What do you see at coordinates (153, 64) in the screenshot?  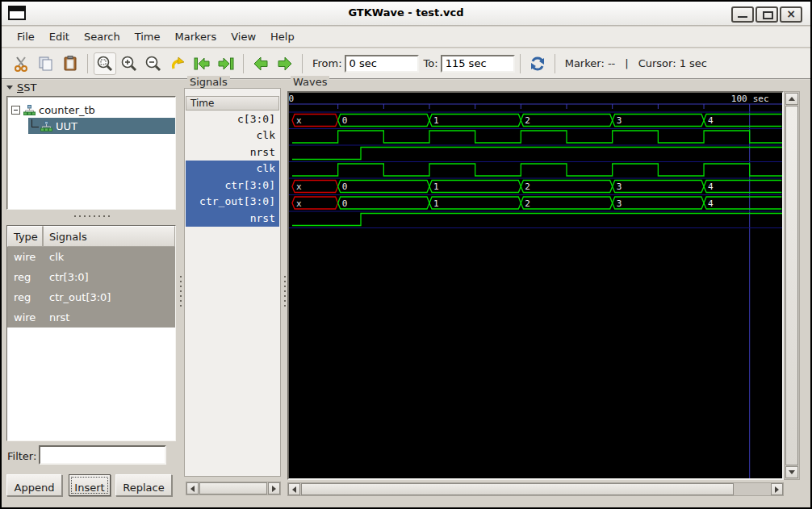 I see `zoom-out-icon` at bounding box center [153, 64].